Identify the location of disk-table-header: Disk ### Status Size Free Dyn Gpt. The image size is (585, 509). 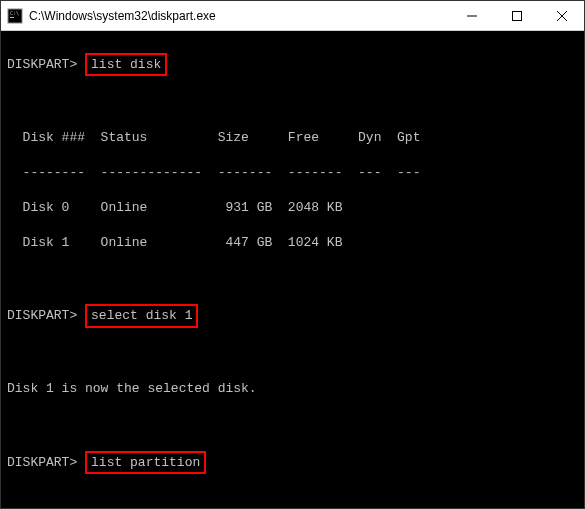
(292, 138).